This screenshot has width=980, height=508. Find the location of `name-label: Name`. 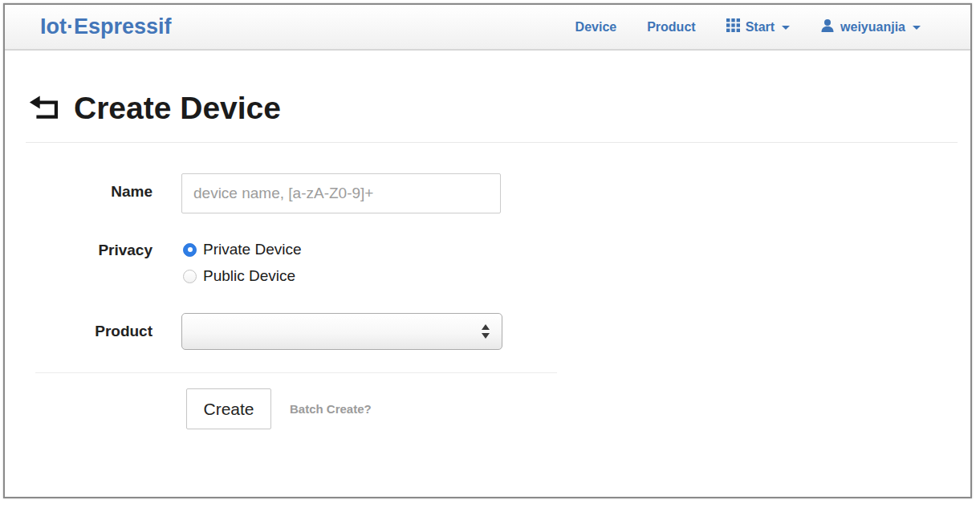

name-label: Name is located at coordinates (79, 193).